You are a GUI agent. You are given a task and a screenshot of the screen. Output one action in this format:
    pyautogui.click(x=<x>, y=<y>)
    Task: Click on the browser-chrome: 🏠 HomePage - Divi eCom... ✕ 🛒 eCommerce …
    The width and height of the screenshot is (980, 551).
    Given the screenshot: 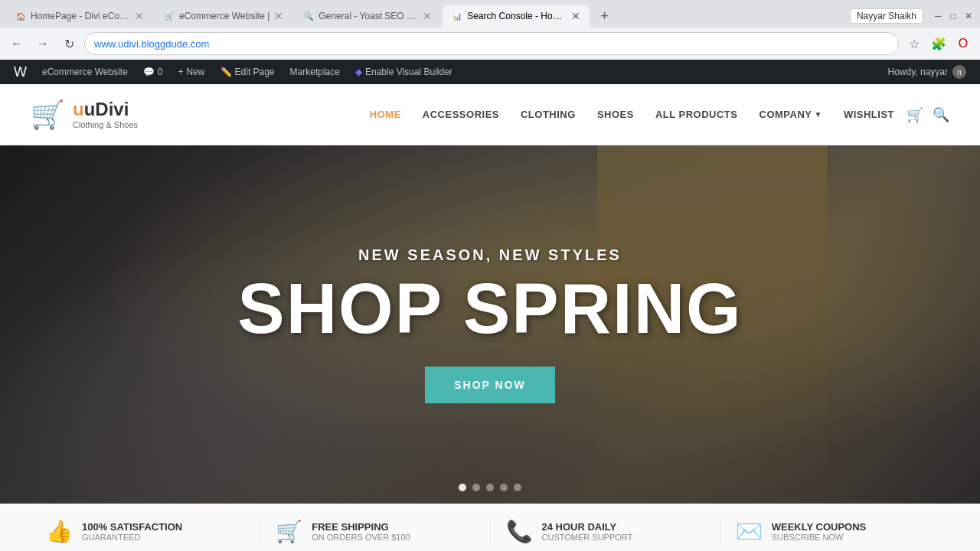 What is the action you would take?
    pyautogui.click(x=490, y=30)
    